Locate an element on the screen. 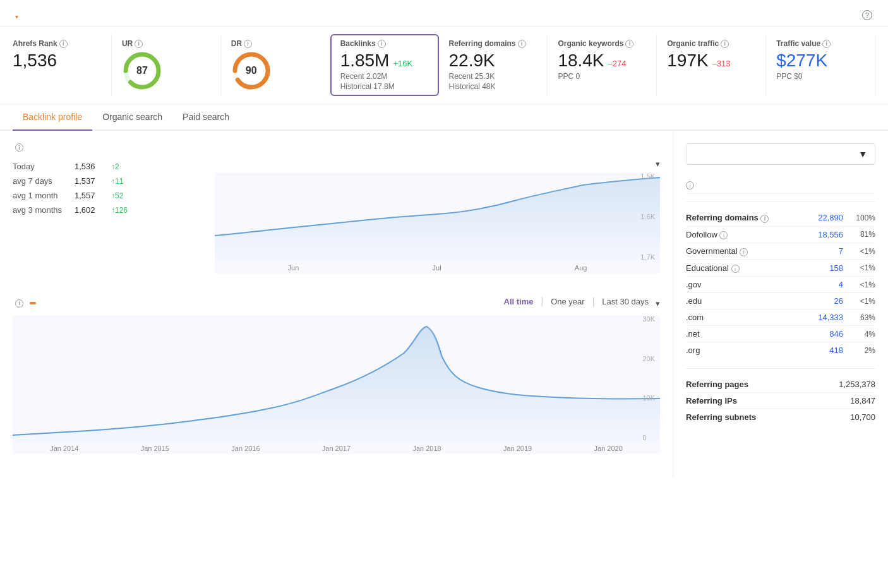 This screenshot has height=588, width=888. metric-value-traffic-value: $277K is located at coordinates (820, 61).